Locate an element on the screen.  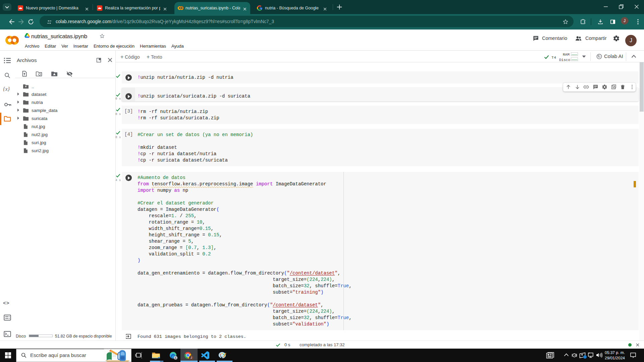
svg-text: 05:37 p. m. is located at coordinates (615, 353).